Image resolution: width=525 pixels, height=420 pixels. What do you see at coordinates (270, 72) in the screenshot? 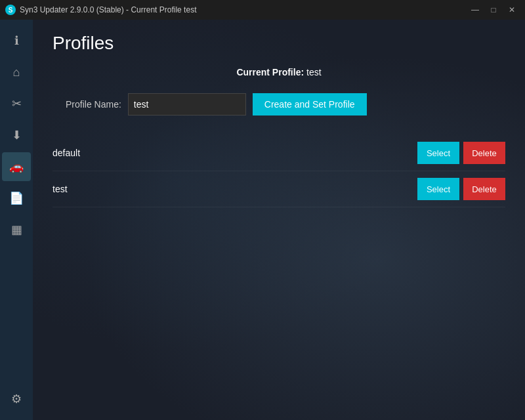
I see `current-profile-label: Current Profile:` at bounding box center [270, 72].